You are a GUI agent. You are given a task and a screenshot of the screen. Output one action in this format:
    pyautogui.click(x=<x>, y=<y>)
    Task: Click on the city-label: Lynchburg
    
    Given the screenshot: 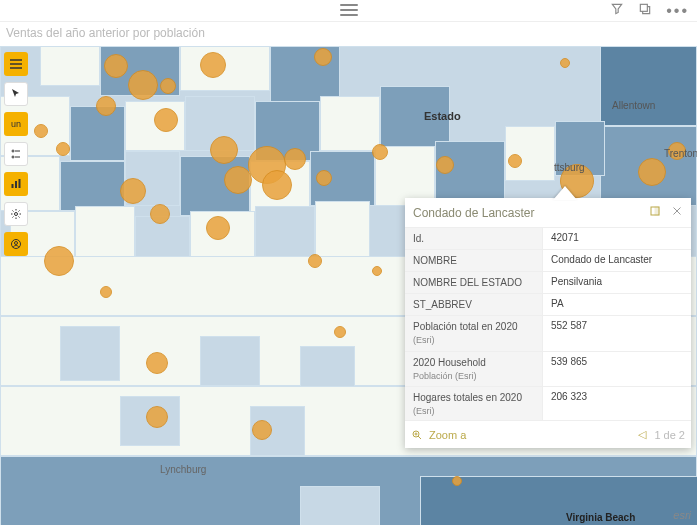 What is the action you would take?
    pyautogui.click(x=183, y=470)
    